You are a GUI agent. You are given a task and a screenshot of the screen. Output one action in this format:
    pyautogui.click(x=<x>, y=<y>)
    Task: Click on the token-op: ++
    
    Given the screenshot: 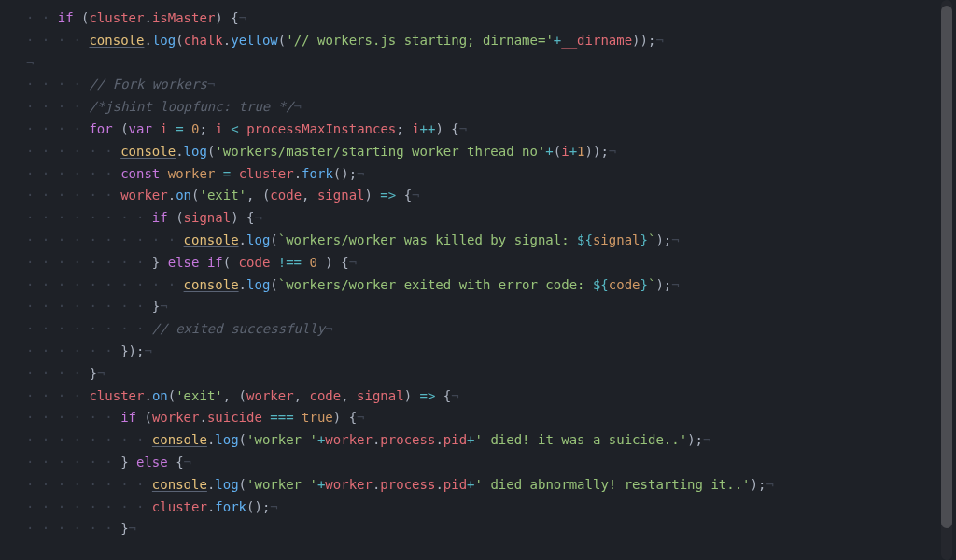 What is the action you would take?
    pyautogui.click(x=428, y=129)
    